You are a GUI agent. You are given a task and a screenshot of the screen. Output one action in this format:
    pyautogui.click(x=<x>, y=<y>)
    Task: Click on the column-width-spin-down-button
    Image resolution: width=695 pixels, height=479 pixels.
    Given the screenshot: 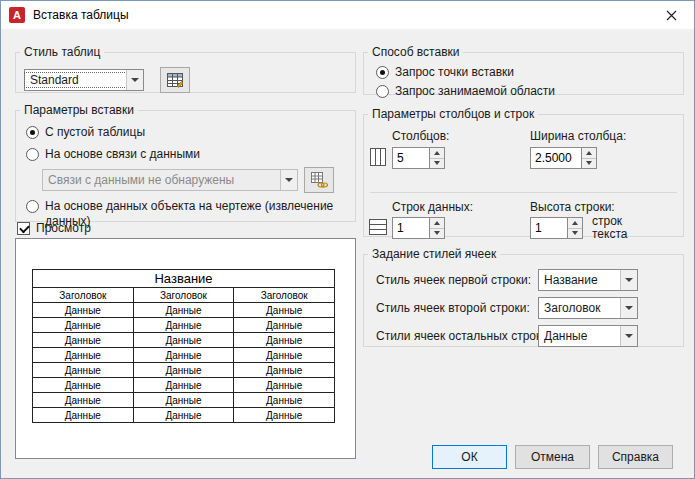 What is the action you would take?
    pyautogui.click(x=589, y=164)
    